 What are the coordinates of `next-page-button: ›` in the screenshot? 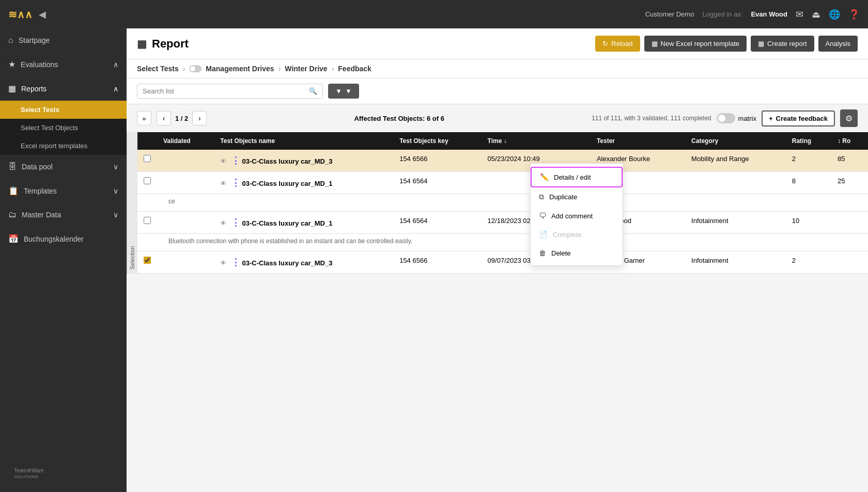 It's located at (199, 118).